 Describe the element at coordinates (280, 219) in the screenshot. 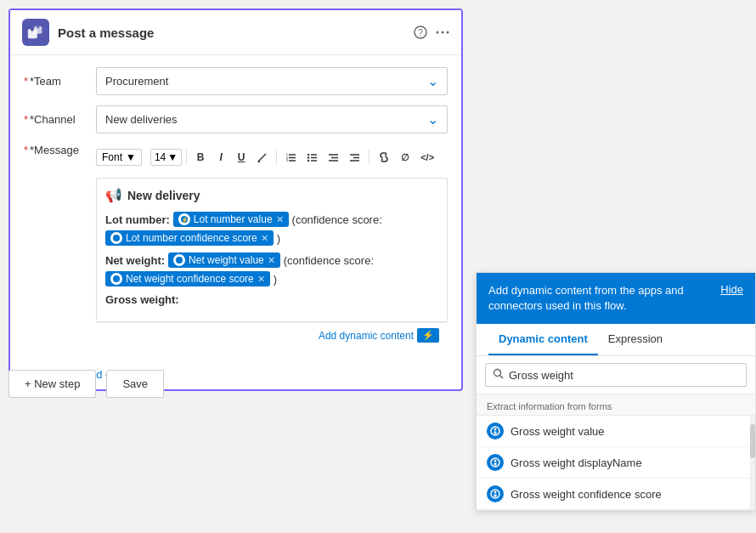

I see `lot-token-close: ✕` at that location.